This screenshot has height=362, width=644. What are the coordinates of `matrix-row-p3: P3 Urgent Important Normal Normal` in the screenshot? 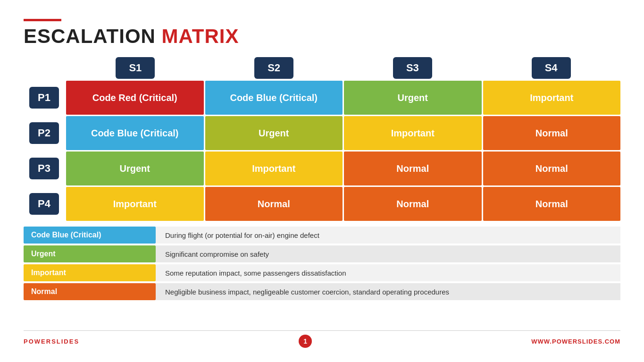 It's located at (322, 168).